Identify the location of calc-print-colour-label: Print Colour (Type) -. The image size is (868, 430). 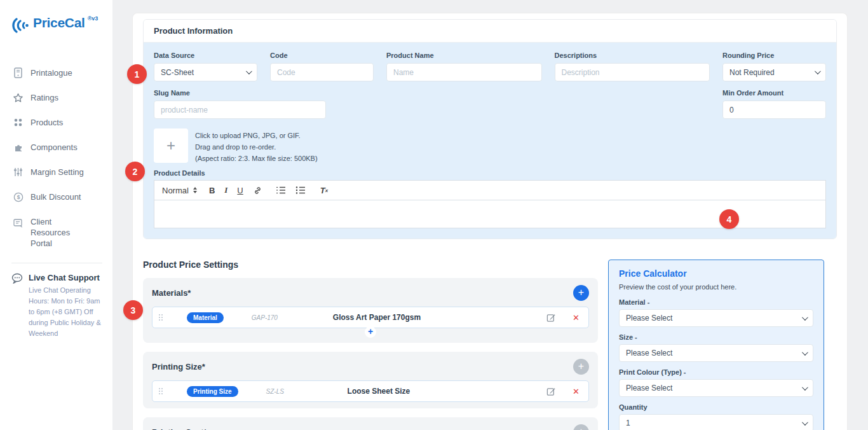
(716, 372).